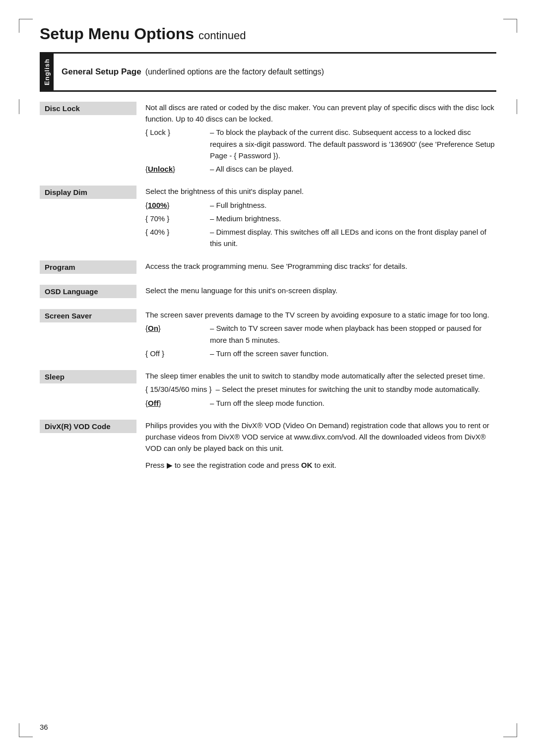  Describe the element at coordinates (321, 113) in the screenshot. I see `menu-description-text: Not all discs are rated or coded by the …` at that location.